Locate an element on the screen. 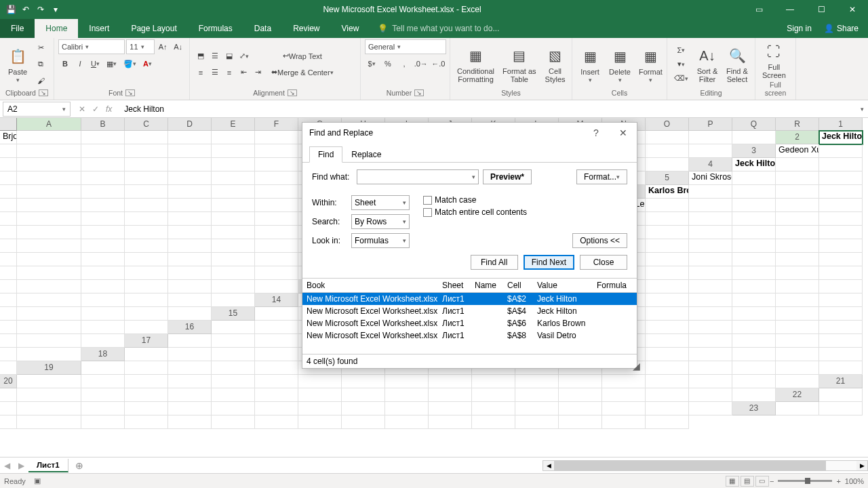 The image size is (868, 488). column-header: O is located at coordinates (667, 125).